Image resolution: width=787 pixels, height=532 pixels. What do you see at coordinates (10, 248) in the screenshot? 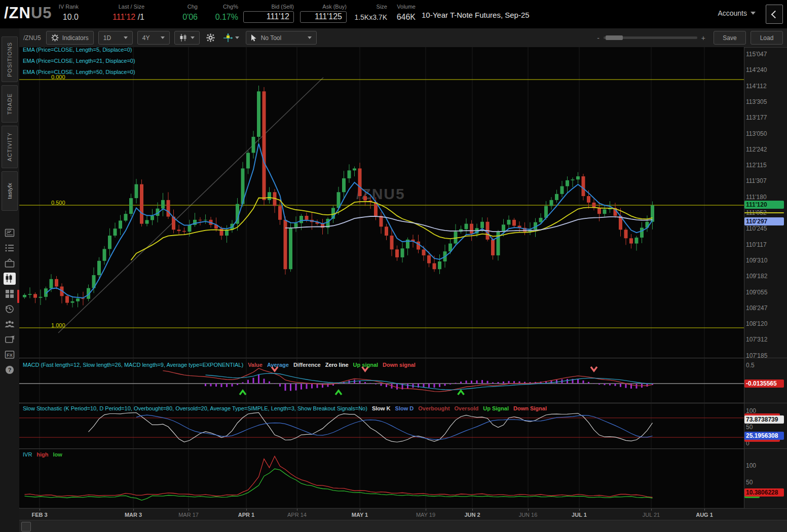
I see `watchlist-icon` at bounding box center [10, 248].